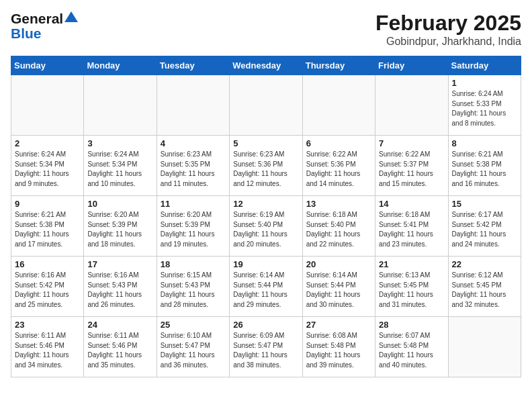 The height and width of the screenshot is (411, 532). What do you see at coordinates (266, 287) in the screenshot?
I see `week-row-4: 16Sunrise: 6:16 AMSunset: 5:42 PMDayligh…` at bounding box center [266, 287].